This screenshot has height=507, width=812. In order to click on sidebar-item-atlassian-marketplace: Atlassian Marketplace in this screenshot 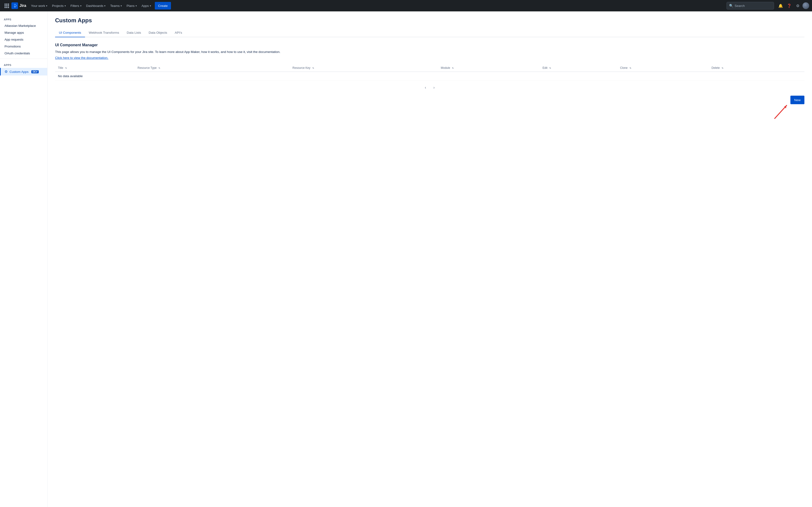, I will do `click(23, 26)`.